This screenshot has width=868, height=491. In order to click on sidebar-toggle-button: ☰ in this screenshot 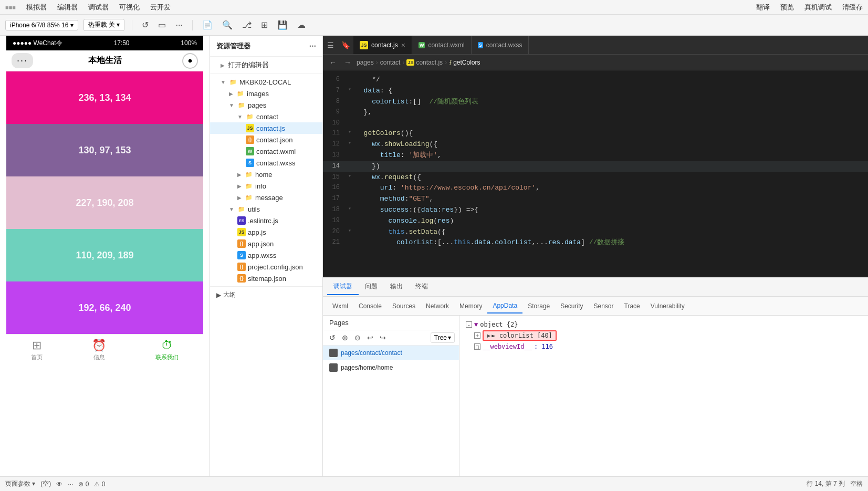, I will do `click(331, 45)`.